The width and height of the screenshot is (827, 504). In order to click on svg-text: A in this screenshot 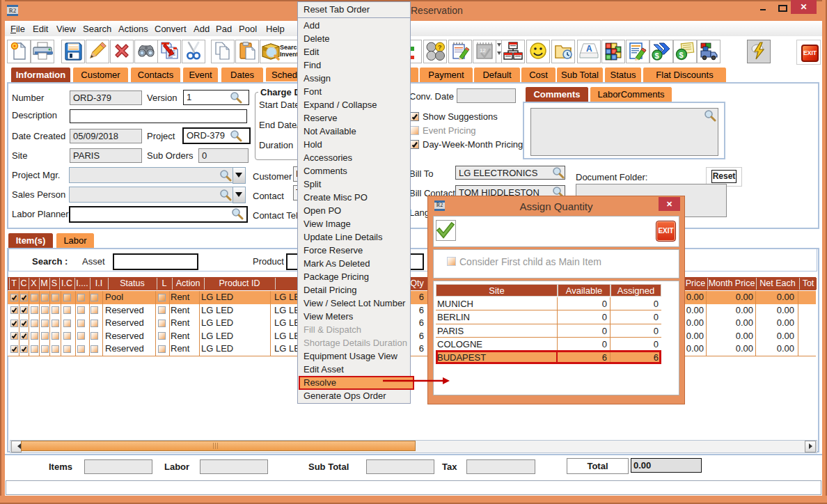, I will do `click(589, 49)`.